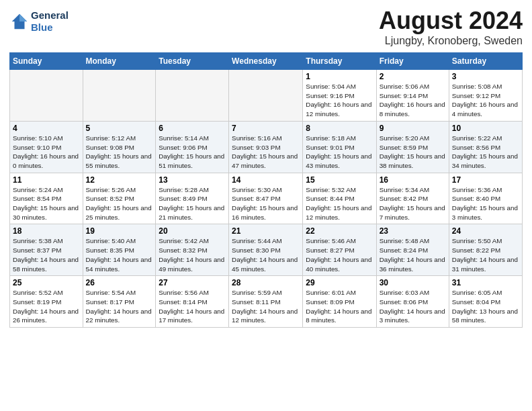 This screenshot has height=411, width=532. Describe the element at coordinates (192, 146) in the screenshot. I see `calendar-cell: 6Sunrise: 5:14 AM Sunset: 9:06 PM Daylig…` at that location.